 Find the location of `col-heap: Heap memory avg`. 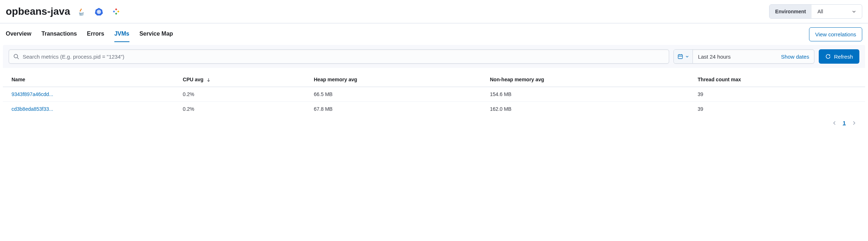

col-heap: Heap memory avg is located at coordinates (393, 80).